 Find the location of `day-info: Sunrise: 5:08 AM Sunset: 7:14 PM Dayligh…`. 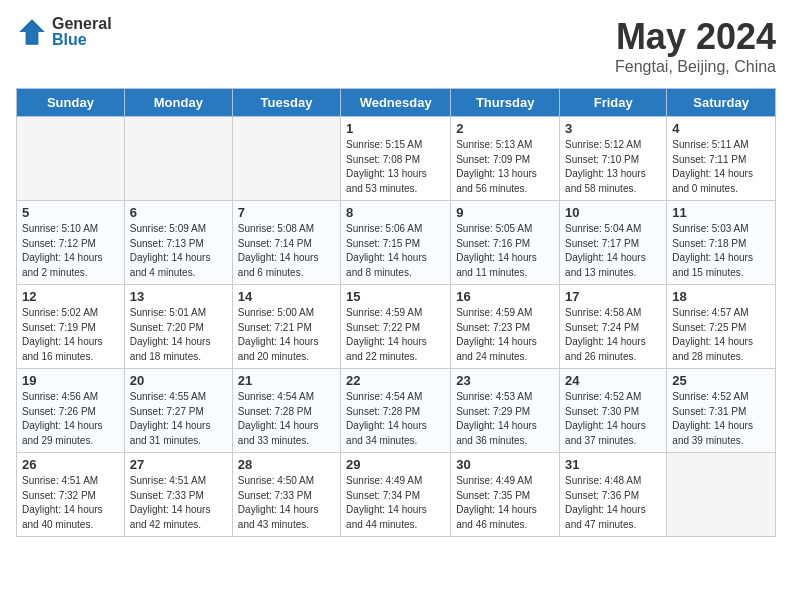

day-info: Sunrise: 5:08 AM Sunset: 7:14 PM Dayligh… is located at coordinates (286, 251).